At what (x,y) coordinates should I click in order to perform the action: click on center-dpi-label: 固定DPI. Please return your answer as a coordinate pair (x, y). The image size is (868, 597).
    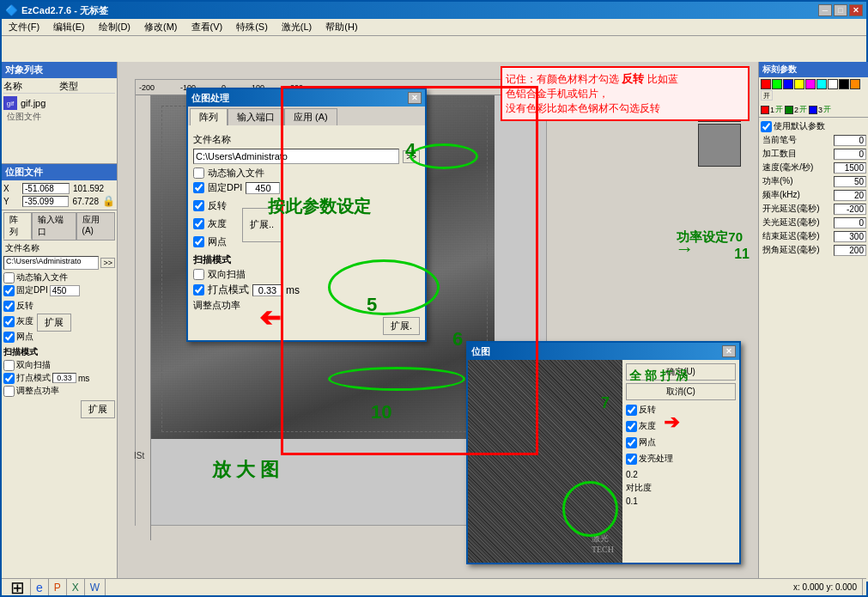
    Looking at the image, I should click on (225, 187).